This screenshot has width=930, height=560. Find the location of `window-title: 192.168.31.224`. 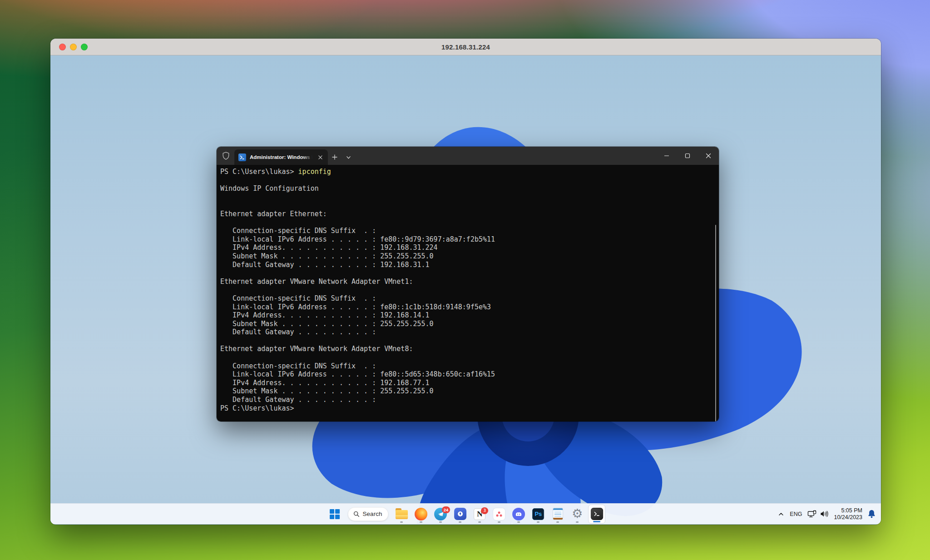

window-title: 192.168.31.224 is located at coordinates (466, 47).